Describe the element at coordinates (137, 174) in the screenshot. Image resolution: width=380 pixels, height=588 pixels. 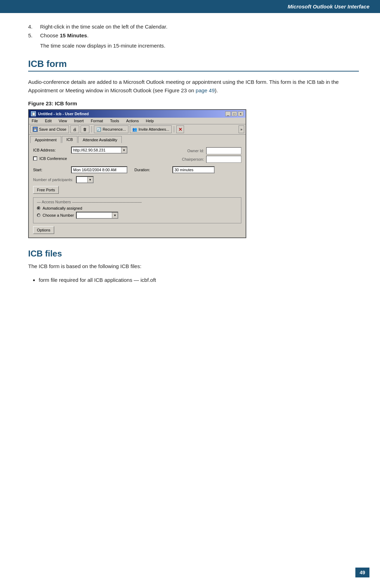
I see `dialog-box: 📋 Untitled - icb - User Defined _ □ × Fi…` at that location.